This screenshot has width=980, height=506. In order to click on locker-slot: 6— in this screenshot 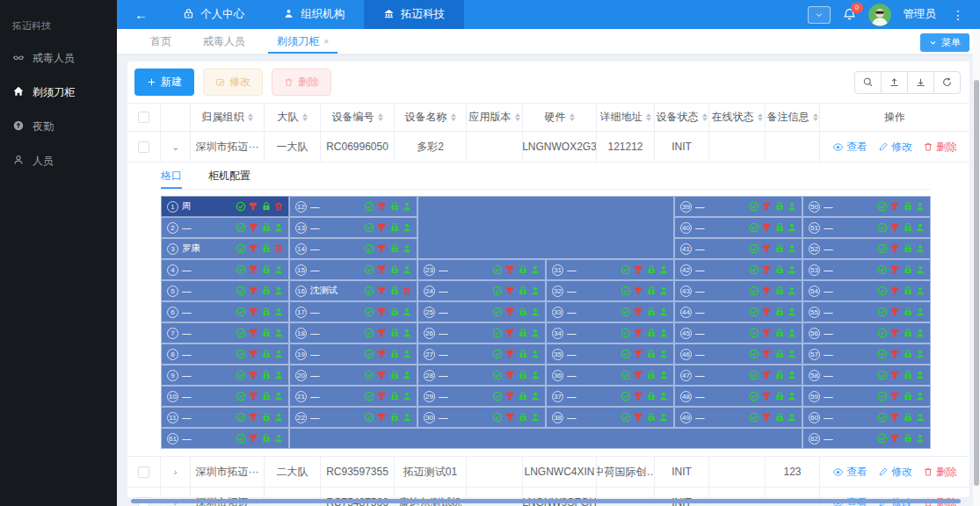, I will do `click(225, 312)`.